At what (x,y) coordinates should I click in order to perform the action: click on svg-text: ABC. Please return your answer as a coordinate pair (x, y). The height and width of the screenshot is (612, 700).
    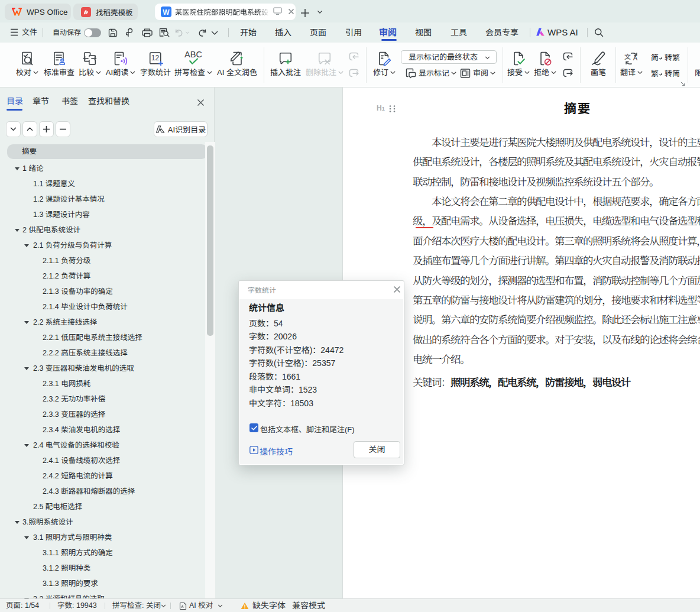
    Looking at the image, I should click on (193, 54).